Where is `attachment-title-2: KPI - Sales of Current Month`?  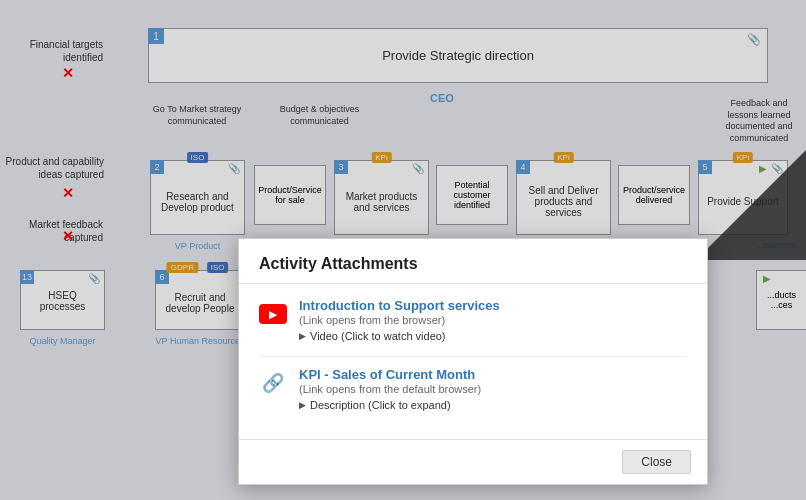
attachment-title-2: KPI - Sales of Current Month is located at coordinates (493, 374).